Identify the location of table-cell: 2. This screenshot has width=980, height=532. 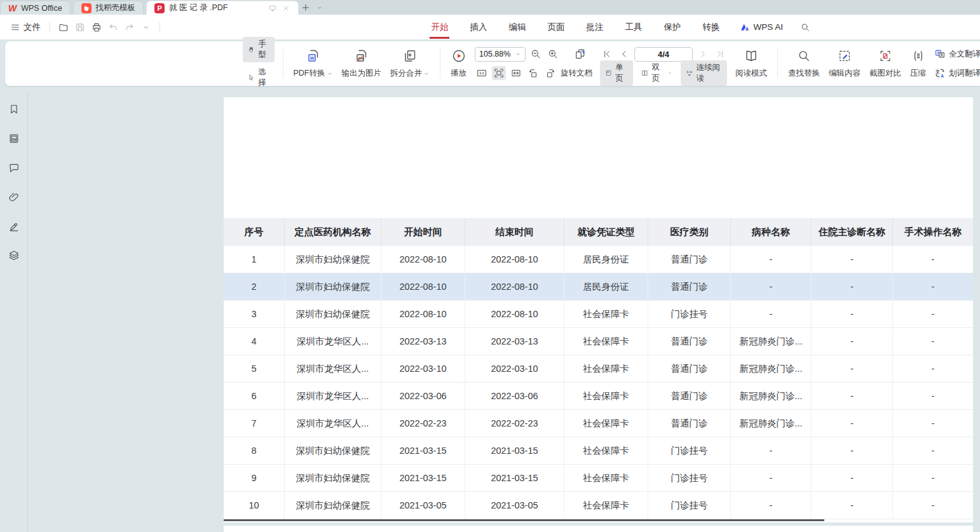
(254, 287).